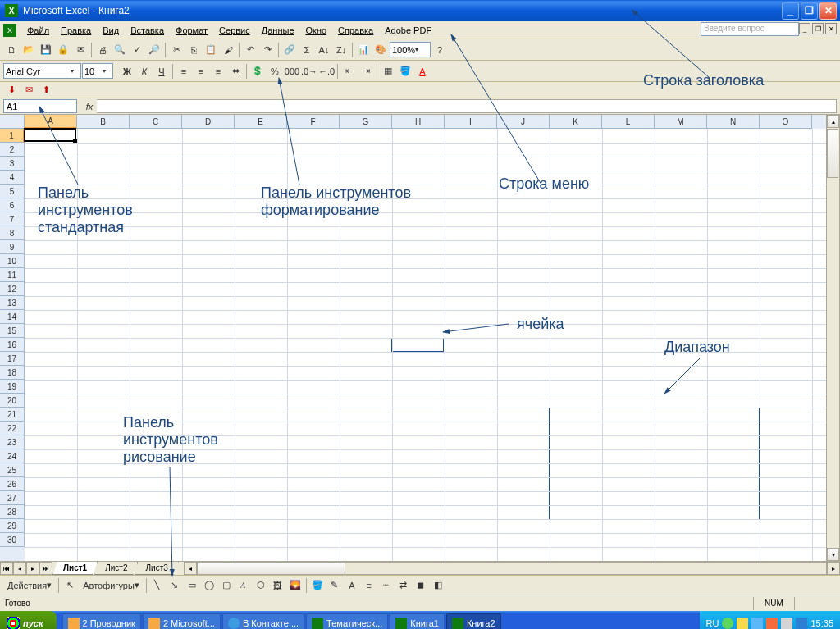  Describe the element at coordinates (272, 568) in the screenshot. I see `hscroll-thumb` at that location.